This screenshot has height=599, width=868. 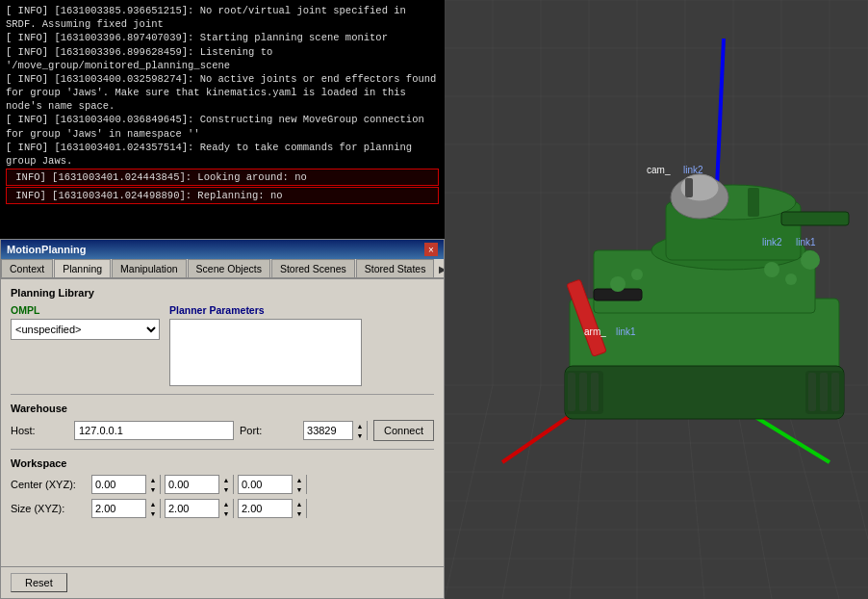 I want to click on ompl-column: OMPL <unspecified>, so click(x=85, y=345).